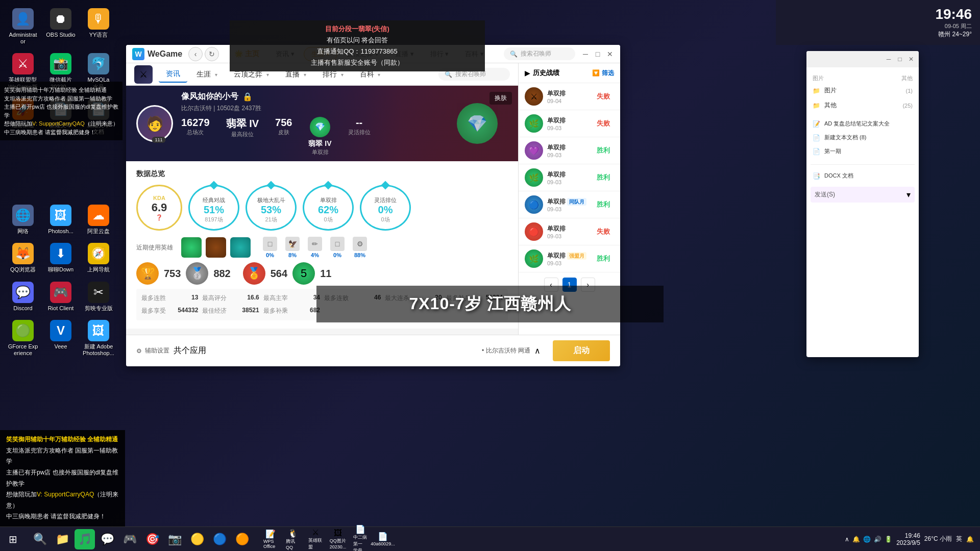  What do you see at coordinates (231, 298) in the screenshot?
I see `detail-highest-score: 最高评分 16.6` at bounding box center [231, 298].